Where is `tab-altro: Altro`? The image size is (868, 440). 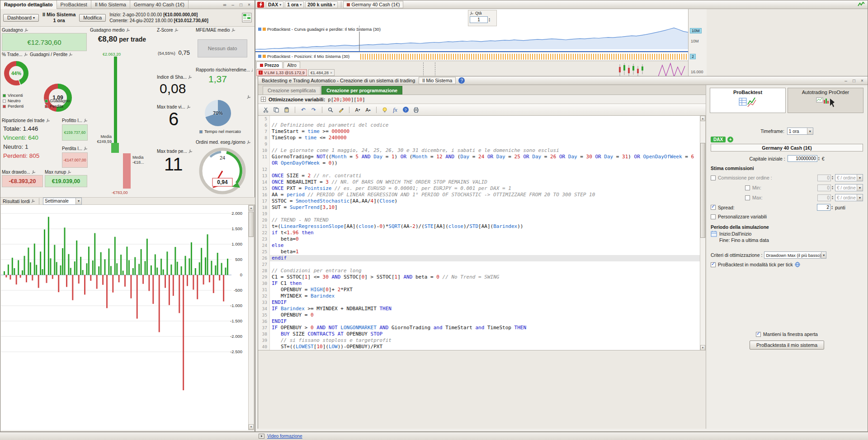 tab-altro: Altro is located at coordinates (292, 65).